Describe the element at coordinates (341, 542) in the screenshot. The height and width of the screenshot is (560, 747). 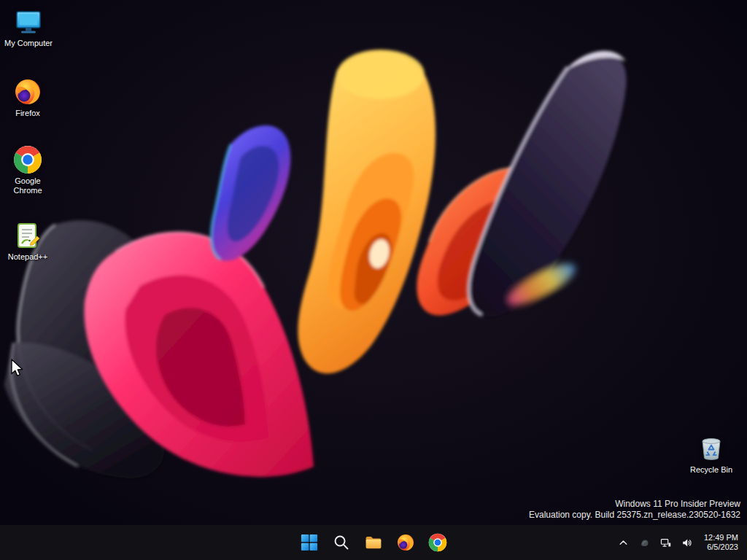
I see `search-button` at that location.